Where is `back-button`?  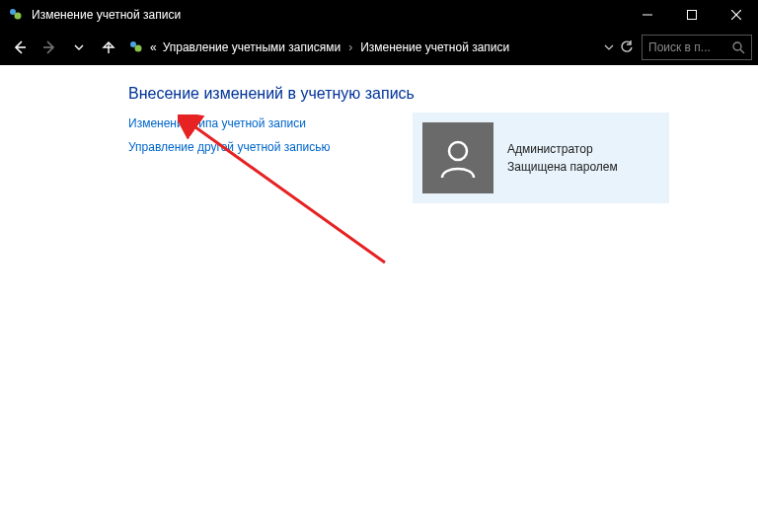
back-button is located at coordinates (20, 47).